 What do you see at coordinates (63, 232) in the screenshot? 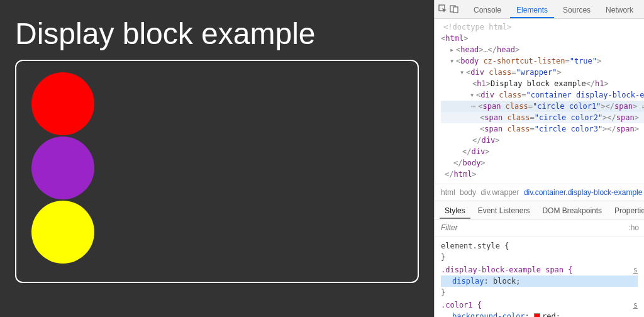
I see `circle-yellow` at bounding box center [63, 232].